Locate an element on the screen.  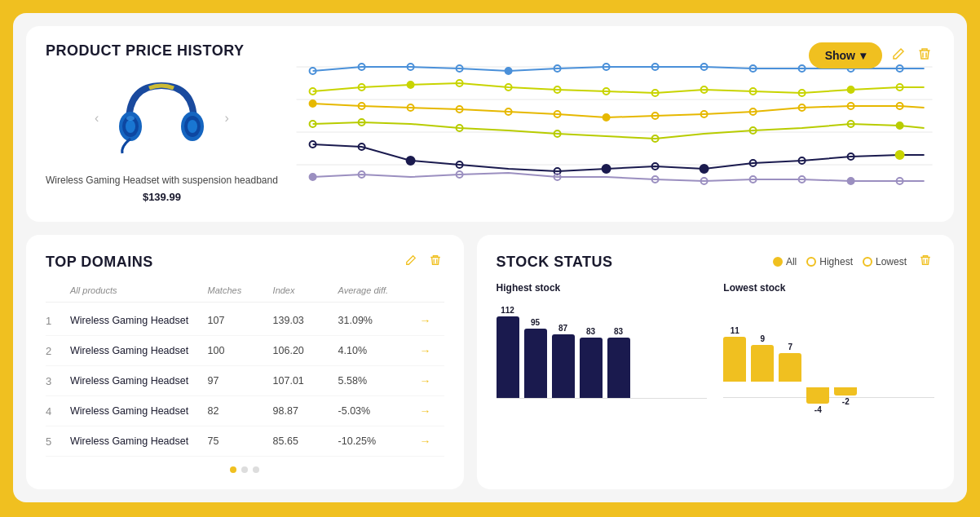
top-domains-delete-button is located at coordinates (435, 262).